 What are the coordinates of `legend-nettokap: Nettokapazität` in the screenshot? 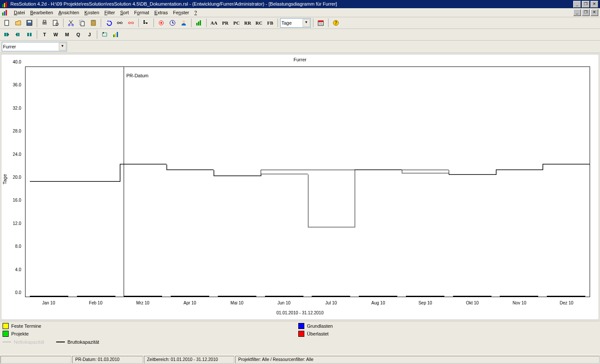 It's located at (23, 342).